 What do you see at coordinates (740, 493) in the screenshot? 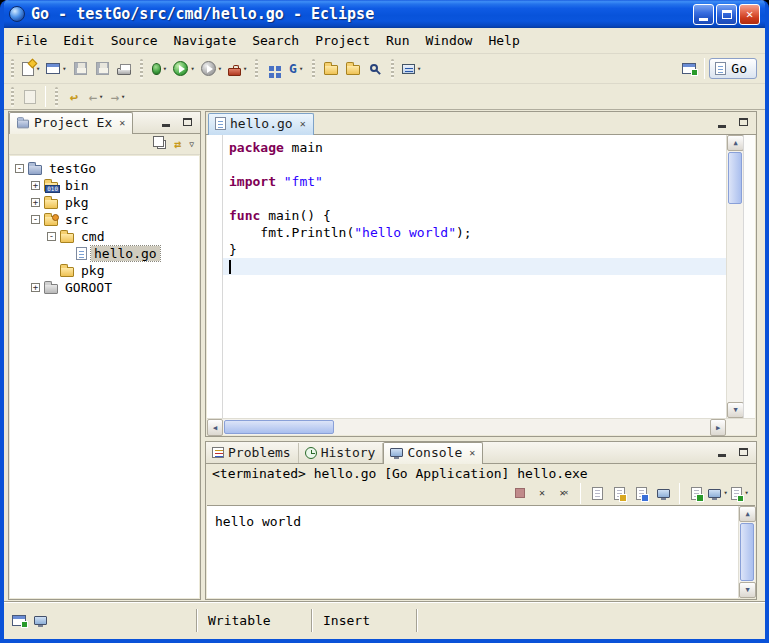
I see `open-console-button: ▾` at bounding box center [740, 493].